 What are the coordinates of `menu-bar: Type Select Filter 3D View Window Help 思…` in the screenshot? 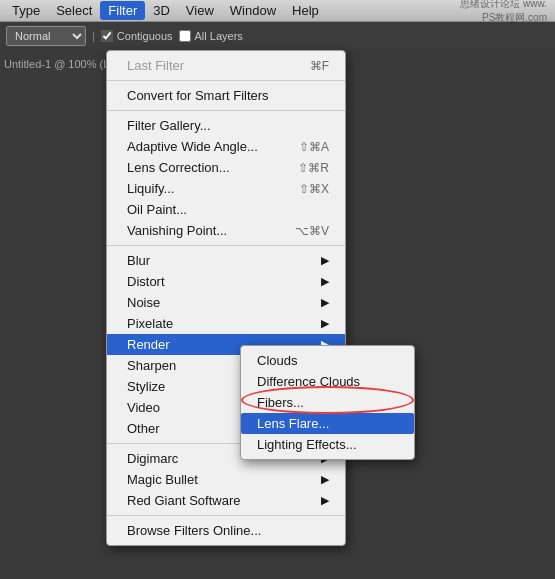 It's located at (278, 11).